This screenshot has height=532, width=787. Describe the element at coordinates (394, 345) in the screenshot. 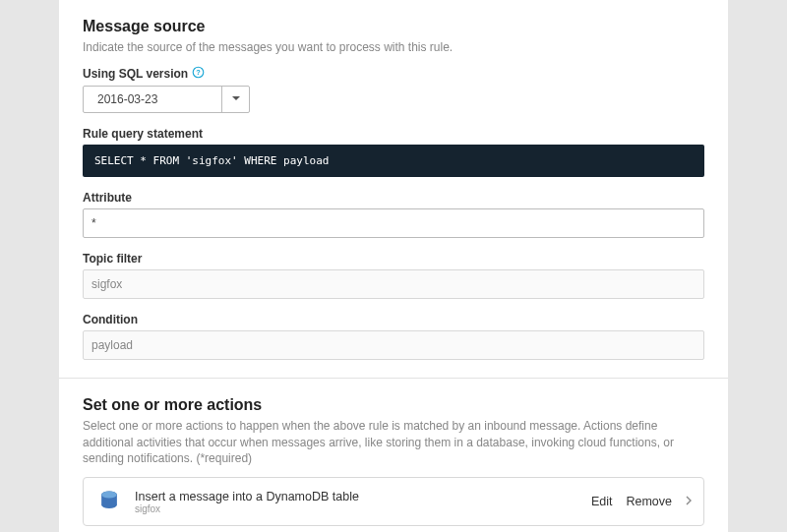

I see `condition-input` at that location.